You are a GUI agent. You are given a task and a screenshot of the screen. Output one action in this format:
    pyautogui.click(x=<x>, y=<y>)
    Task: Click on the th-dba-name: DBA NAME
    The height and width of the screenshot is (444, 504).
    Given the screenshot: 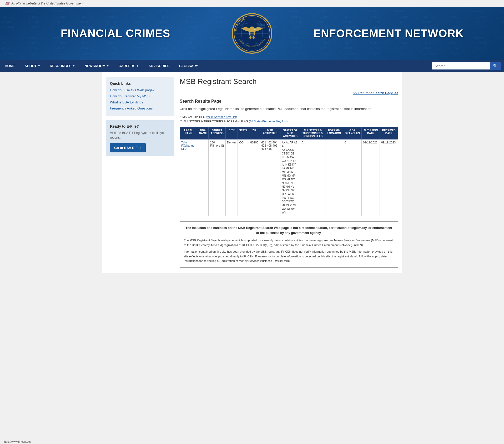 What is the action you would take?
    pyautogui.click(x=203, y=133)
    